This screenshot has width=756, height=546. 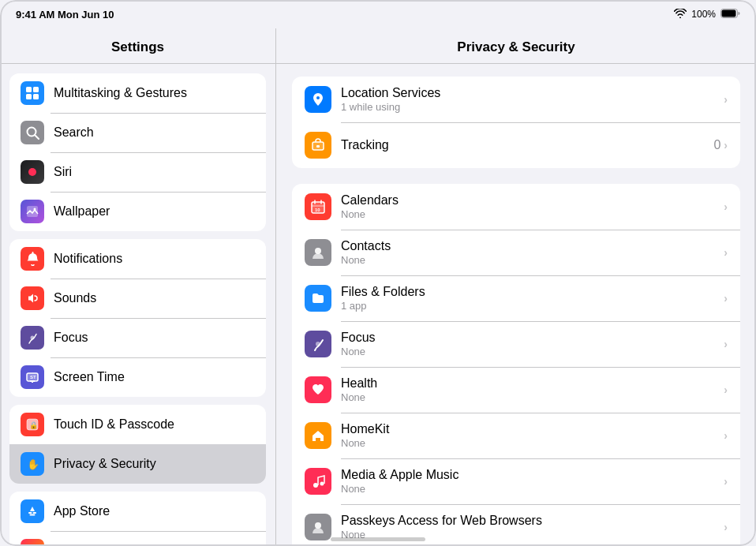 What do you see at coordinates (318, 252) in the screenshot?
I see `contacts-icon-bg` at bounding box center [318, 252].